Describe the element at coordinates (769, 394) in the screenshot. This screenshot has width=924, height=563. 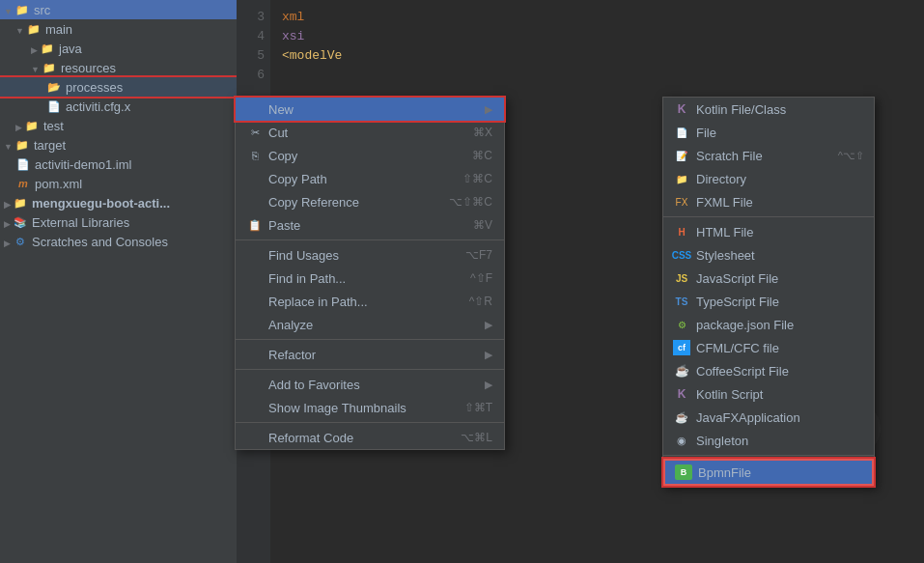
I see `submenu-kotlin-script: K Kotlin Script` at that location.